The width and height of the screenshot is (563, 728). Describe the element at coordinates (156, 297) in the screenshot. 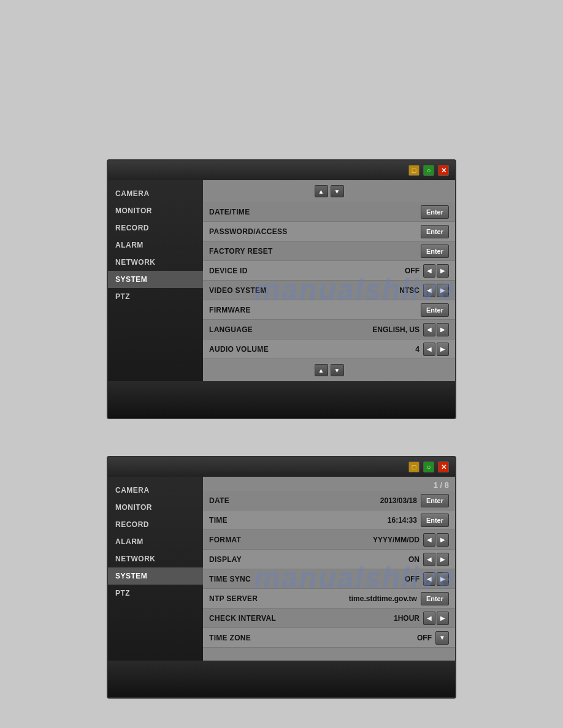

I see `sidebar-item-ptz-1: PTZ` at that location.